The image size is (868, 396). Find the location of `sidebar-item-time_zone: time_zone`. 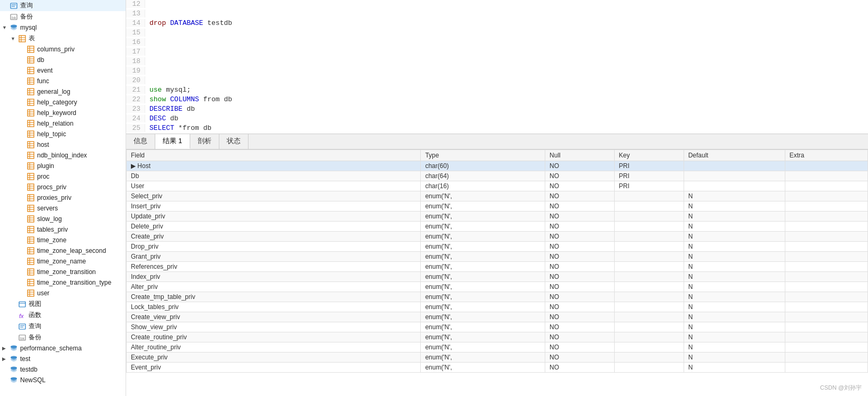

sidebar-item-time_zone: time_zone is located at coordinates (63, 240).